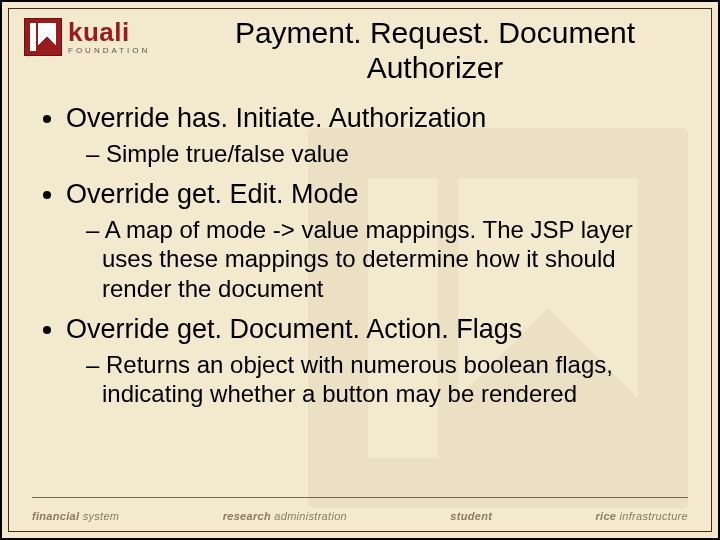 The height and width of the screenshot is (540, 720). Describe the element at coordinates (387, 380) in the screenshot. I see `bullet-3-sub-1: Returns an object with numerous boolean …` at that location.